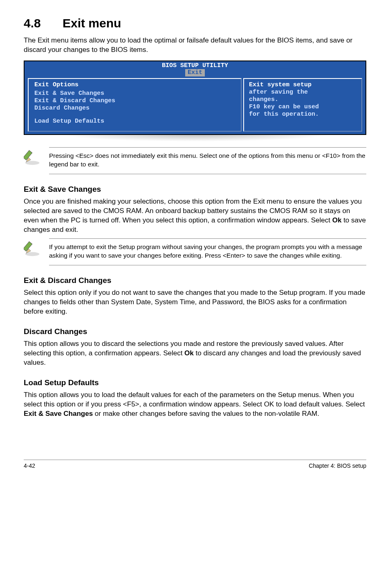 The height and width of the screenshot is (588, 390). Describe the element at coordinates (136, 108) in the screenshot. I see `bios-menu-item: Discard Changes` at that location.